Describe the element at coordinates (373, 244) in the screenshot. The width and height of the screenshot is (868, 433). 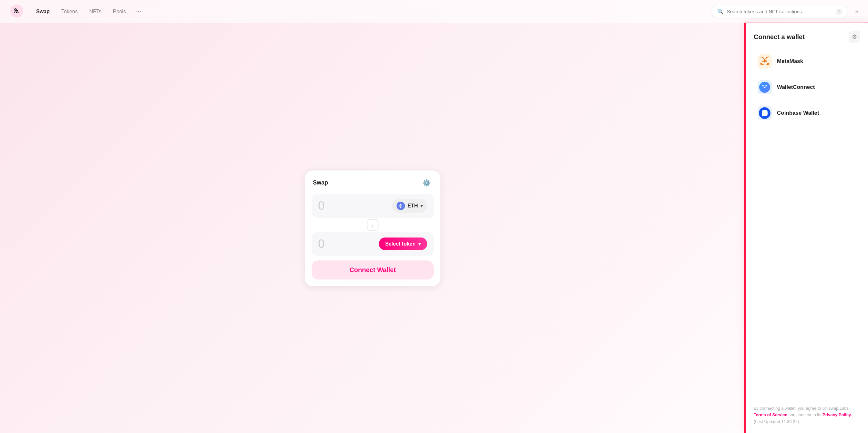
I see `to-input-box: Select token ▾` at that location.